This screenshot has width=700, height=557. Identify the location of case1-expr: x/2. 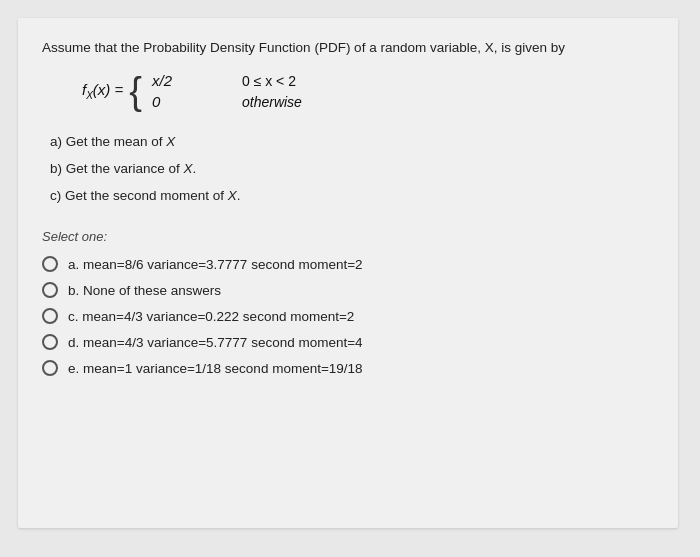
(177, 80).